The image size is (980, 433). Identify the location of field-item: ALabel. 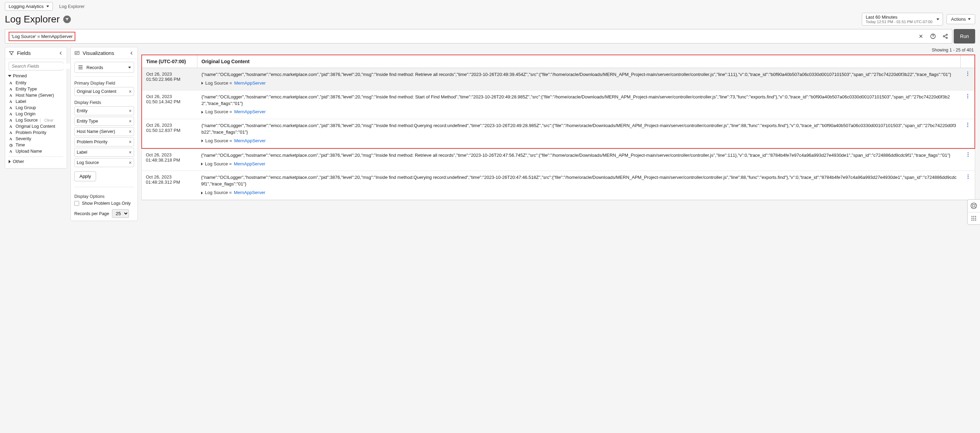
(37, 102).